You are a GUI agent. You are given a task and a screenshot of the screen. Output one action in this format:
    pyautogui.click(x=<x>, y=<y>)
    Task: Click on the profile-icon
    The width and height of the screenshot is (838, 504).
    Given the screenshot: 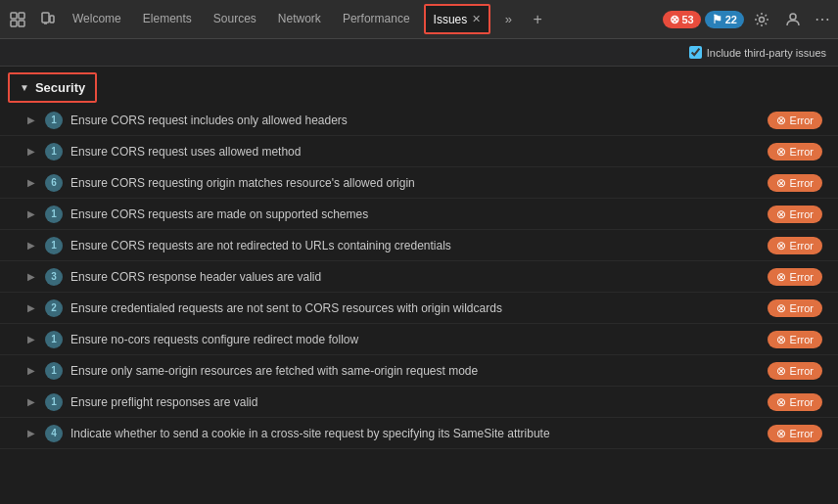 What is the action you would take?
    pyautogui.click(x=793, y=20)
    